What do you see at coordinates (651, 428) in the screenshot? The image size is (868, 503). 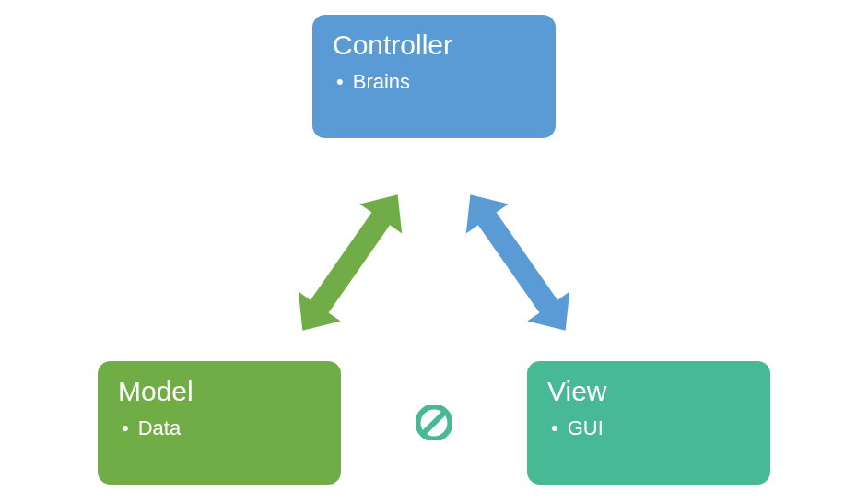 I see `view-bullet: GUI` at bounding box center [651, 428].